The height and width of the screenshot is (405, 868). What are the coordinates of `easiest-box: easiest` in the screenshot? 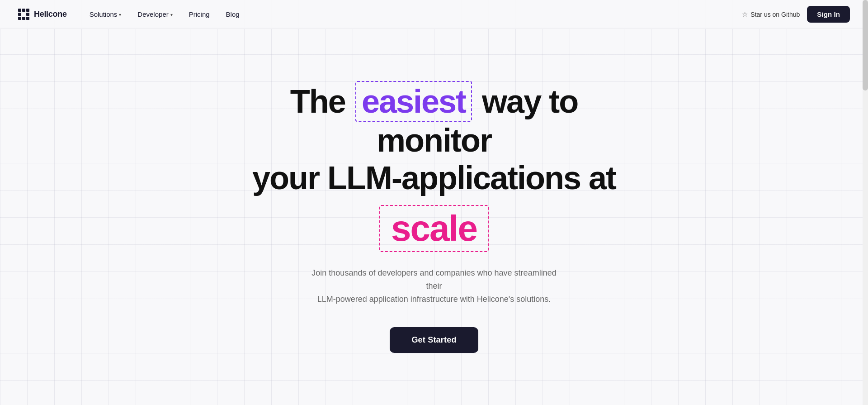 It's located at (414, 101).